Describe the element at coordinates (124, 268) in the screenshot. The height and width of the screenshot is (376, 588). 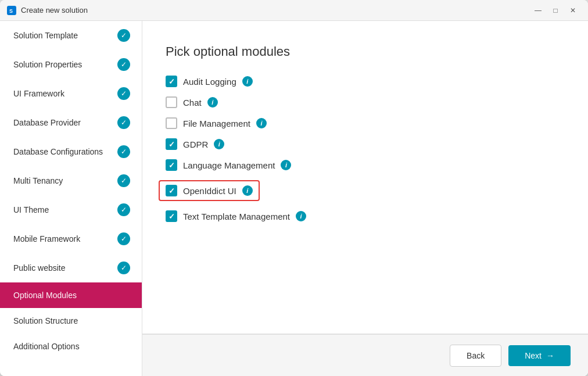
I see `check-circle-public-website: ✓` at that location.